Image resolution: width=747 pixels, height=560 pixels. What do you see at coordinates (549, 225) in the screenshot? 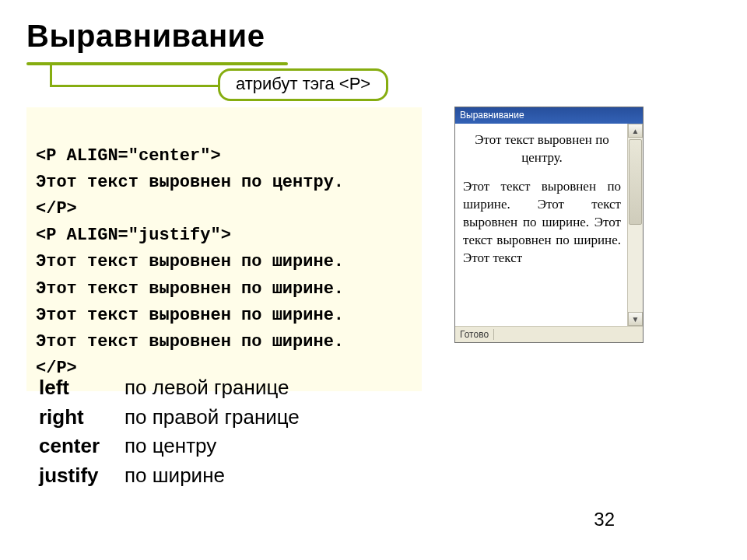
I see `browser-body: Этот текст выровнен по центру. Этот текс…` at bounding box center [549, 225].